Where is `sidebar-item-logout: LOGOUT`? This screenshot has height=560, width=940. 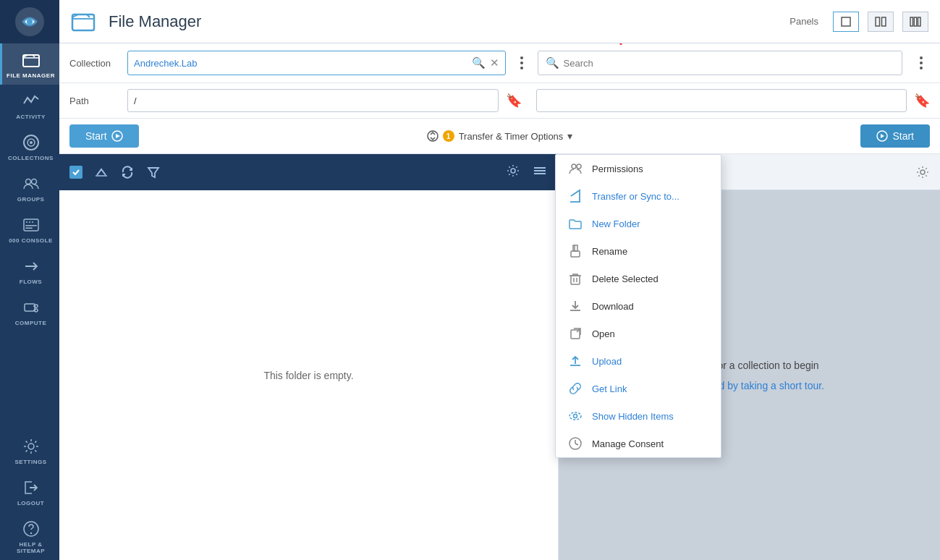
sidebar-item-logout: LOGOUT is located at coordinates (30, 492).